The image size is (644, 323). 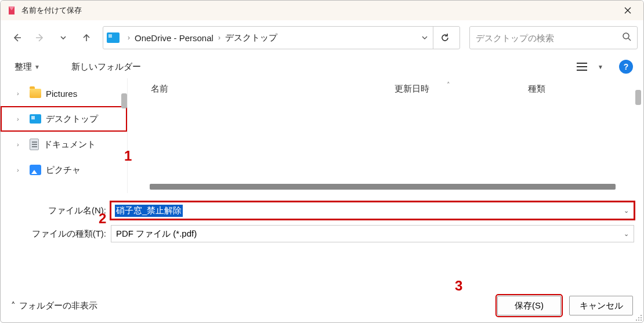 What do you see at coordinates (638, 317) in the screenshot?
I see `resize-grip` at bounding box center [638, 317].